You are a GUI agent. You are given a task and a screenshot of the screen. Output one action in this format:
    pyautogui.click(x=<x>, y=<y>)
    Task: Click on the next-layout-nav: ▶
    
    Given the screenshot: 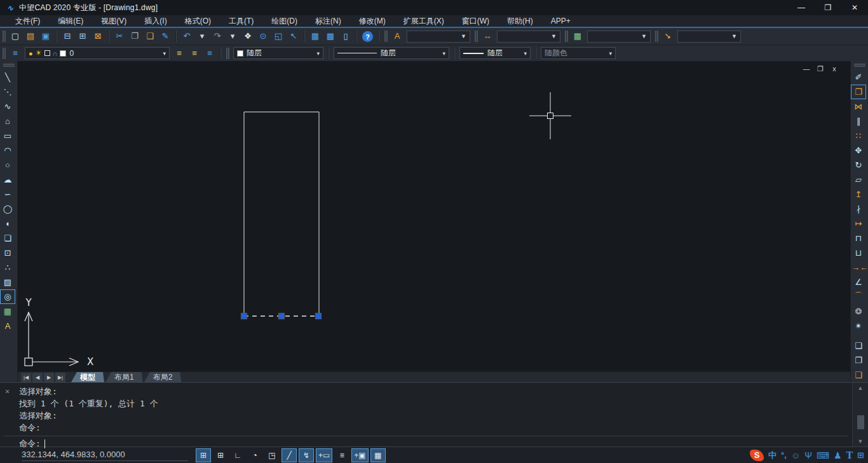 What is the action you would take?
    pyautogui.click(x=49, y=378)
    